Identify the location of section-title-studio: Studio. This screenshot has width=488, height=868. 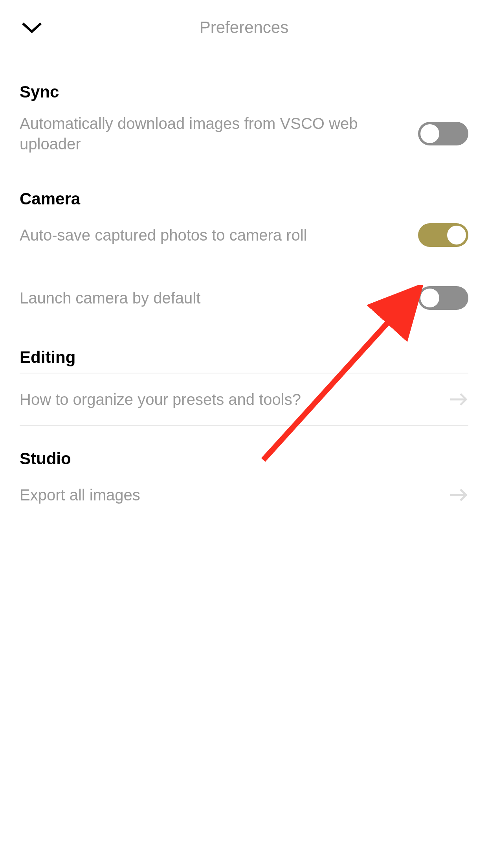
(244, 459).